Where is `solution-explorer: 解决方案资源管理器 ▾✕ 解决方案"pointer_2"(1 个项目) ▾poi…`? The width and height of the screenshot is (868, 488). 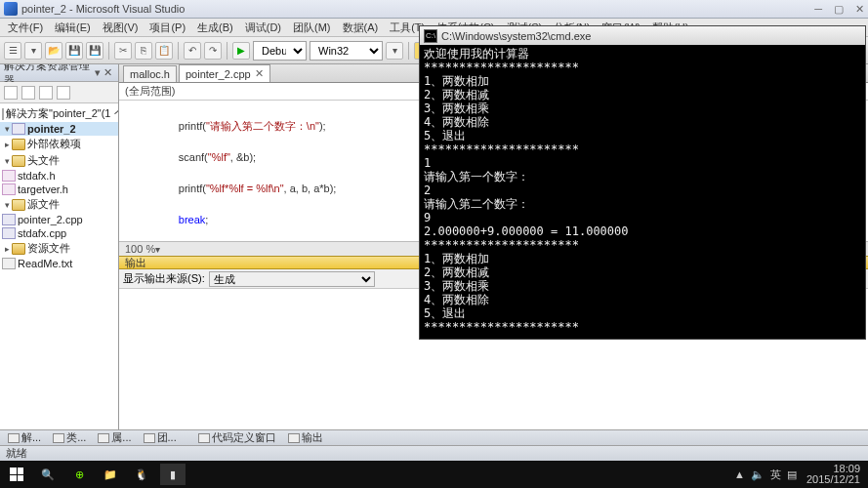 solution-explorer: 解决方案资源管理器 ▾✕ 解决方案"pointer_2"(1 个项目) ▾poi… is located at coordinates (60, 247).